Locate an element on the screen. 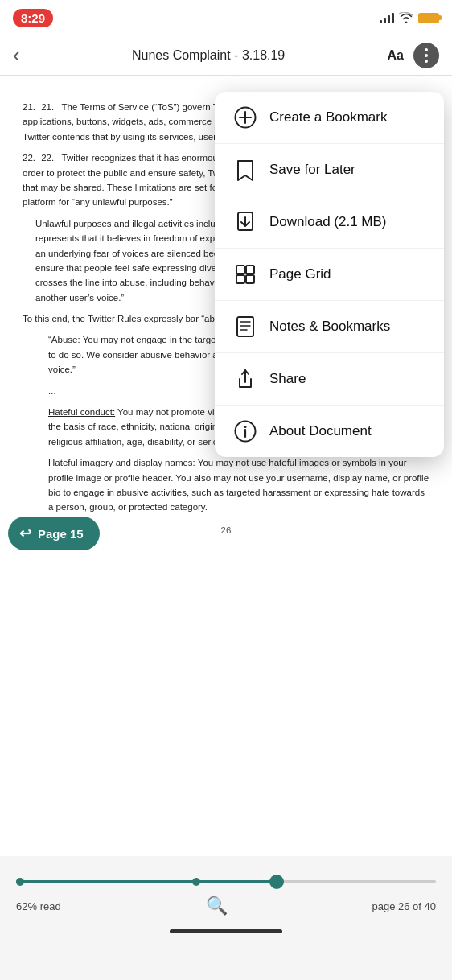 This screenshot has height=980, width=452. progress-start-dot is located at coordinates (20, 882).